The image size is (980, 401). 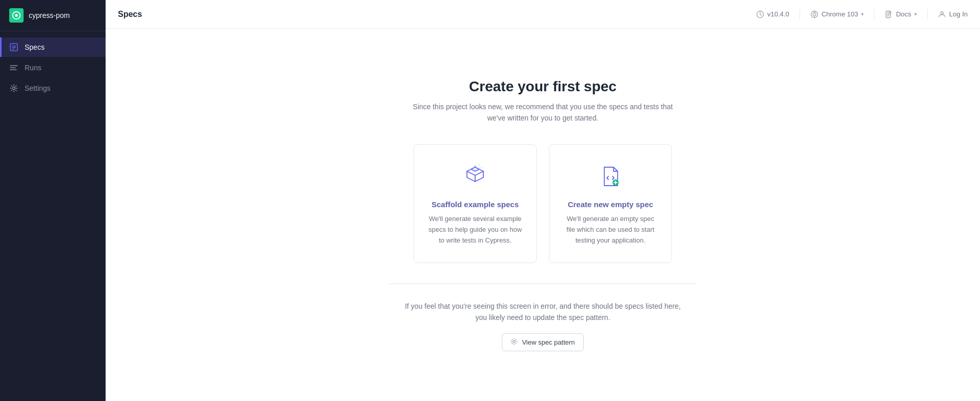 What do you see at coordinates (610, 176) in the screenshot?
I see `new-spec-icon` at bounding box center [610, 176].